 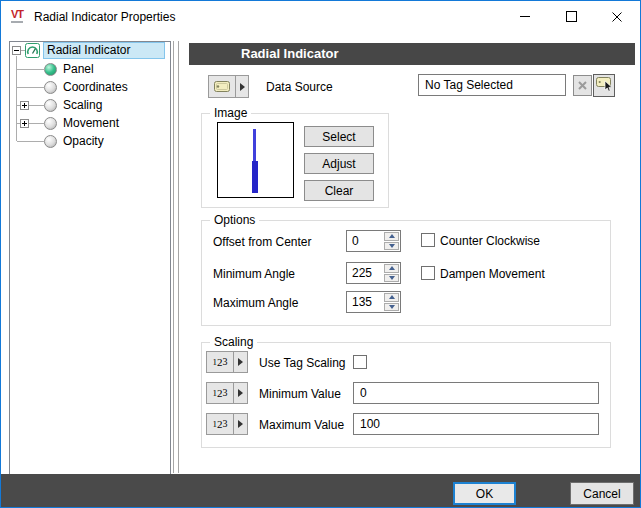 I want to click on image-group-title: Image, so click(x=230, y=113).